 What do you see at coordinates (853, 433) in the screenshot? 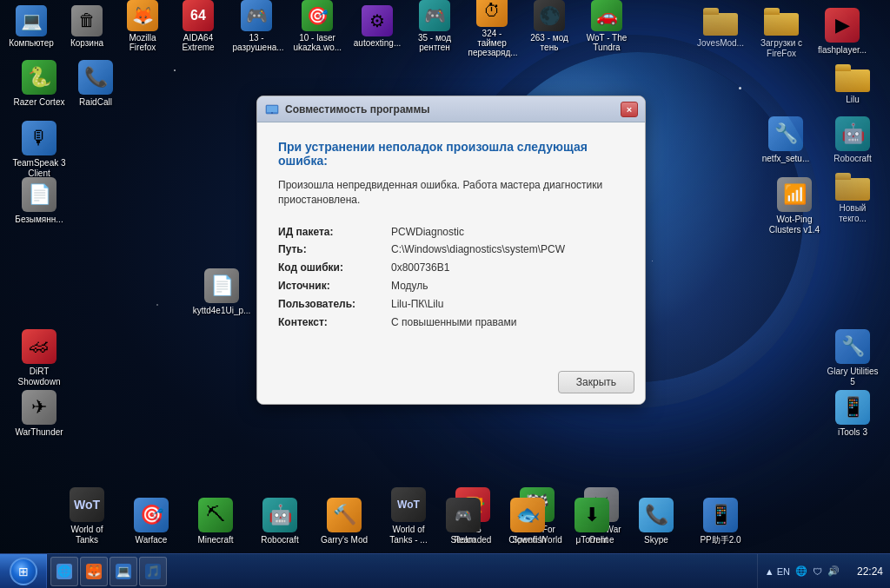
I see `itools-label: iTools 3` at bounding box center [853, 433].